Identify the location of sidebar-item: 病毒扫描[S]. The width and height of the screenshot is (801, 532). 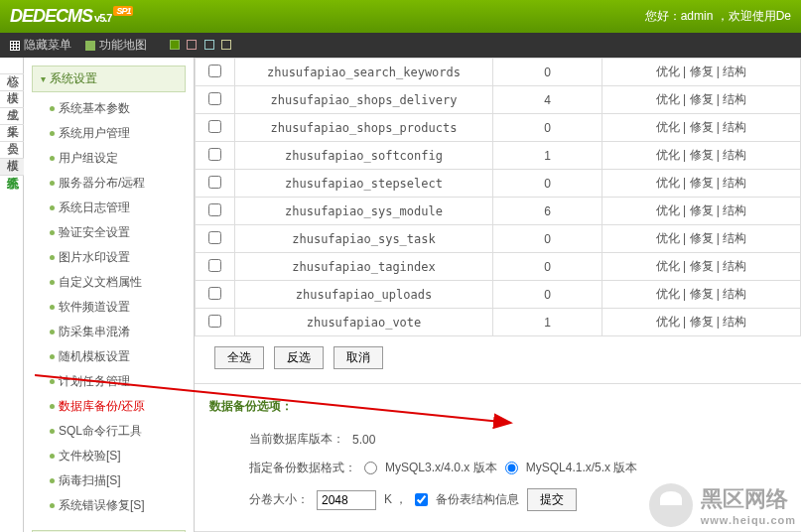
(117, 480).